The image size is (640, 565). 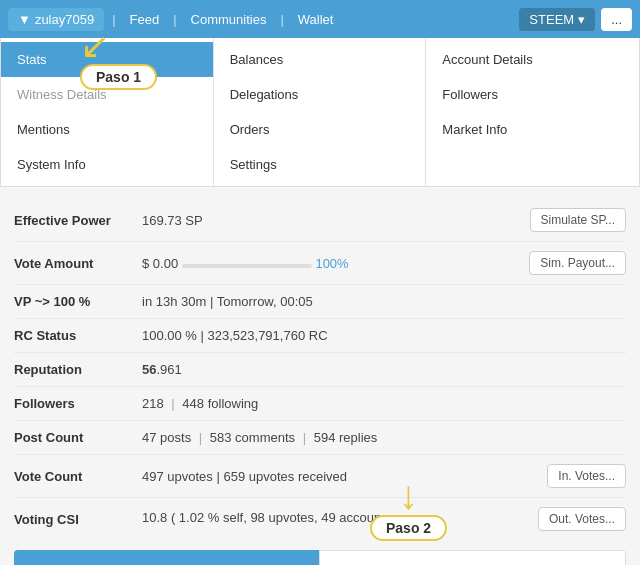 I want to click on more-options-button: ..., so click(x=616, y=20).